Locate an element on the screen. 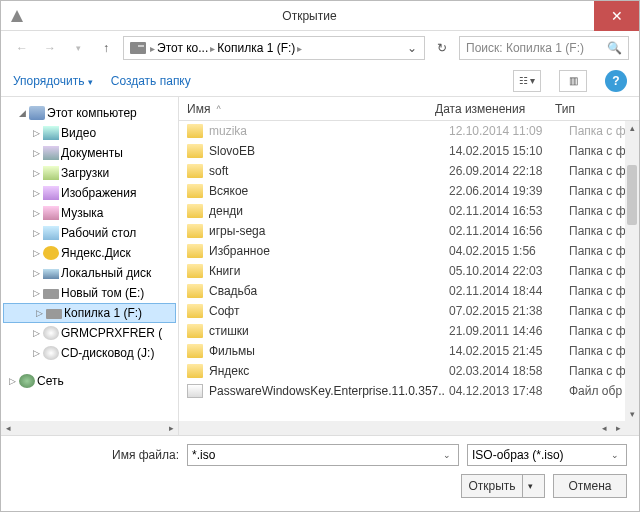 This screenshot has width=640, height=512. scrollbar-thumb is located at coordinates (632, 195).